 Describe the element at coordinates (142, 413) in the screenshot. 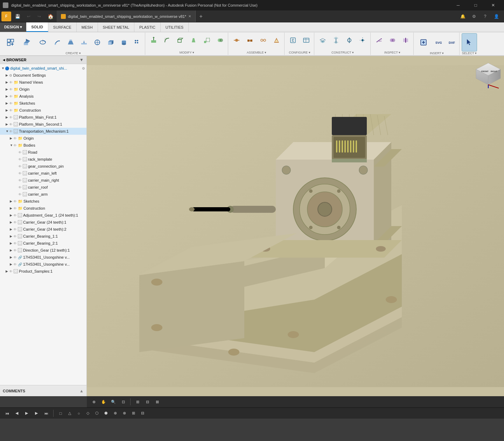

I see `bottom-tool-10: ⊟` at that location.